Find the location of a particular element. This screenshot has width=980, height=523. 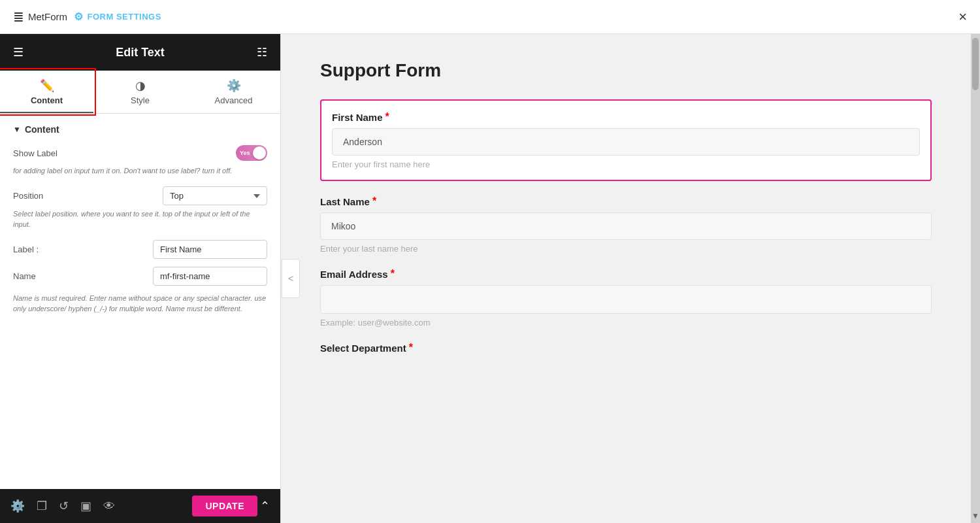

position-row: Position Top Left is located at coordinates (140, 196).